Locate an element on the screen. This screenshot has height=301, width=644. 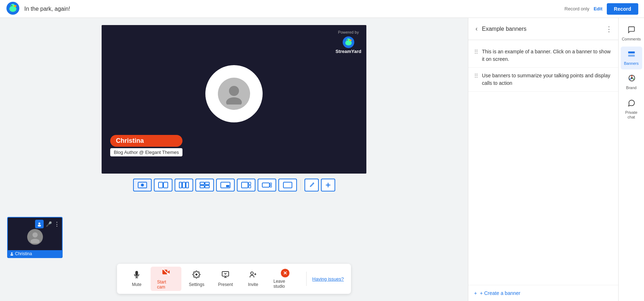
leave-studio-button: ✕ Leave studio is located at coordinates (285, 279).